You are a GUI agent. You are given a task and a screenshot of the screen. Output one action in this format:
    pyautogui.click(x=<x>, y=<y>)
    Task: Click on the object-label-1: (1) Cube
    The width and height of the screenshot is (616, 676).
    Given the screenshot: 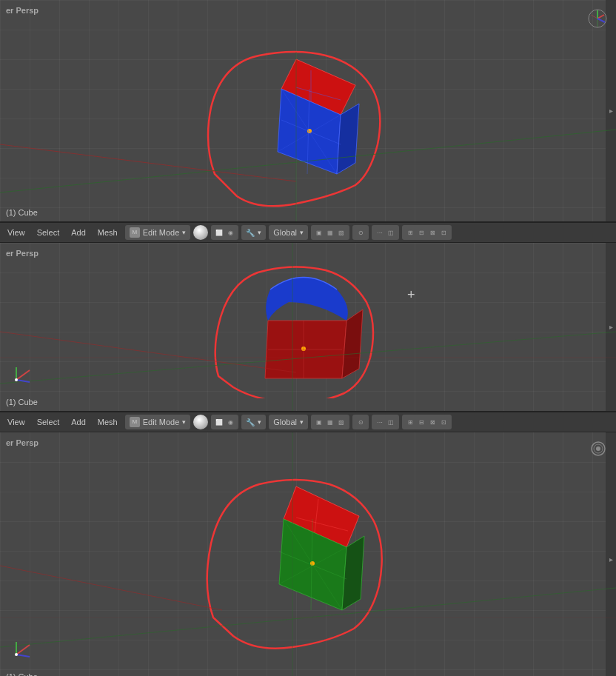 What is the action you would take?
    pyautogui.click(x=22, y=212)
    